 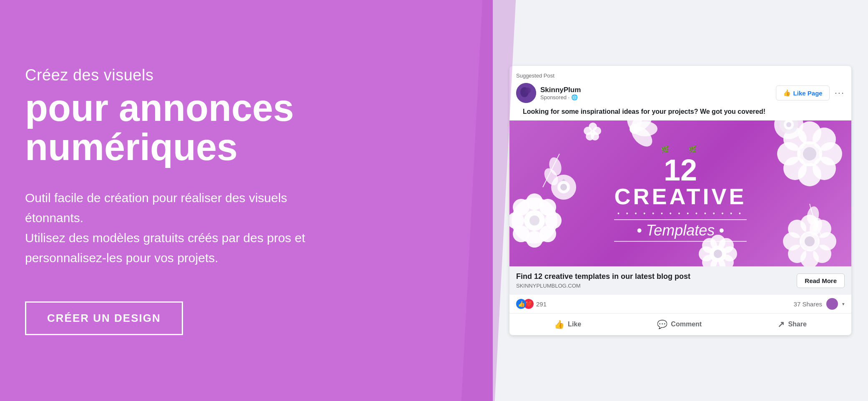 What do you see at coordinates (680, 76) in the screenshot?
I see `suggested-post-label: Suggested Post` at bounding box center [680, 76].